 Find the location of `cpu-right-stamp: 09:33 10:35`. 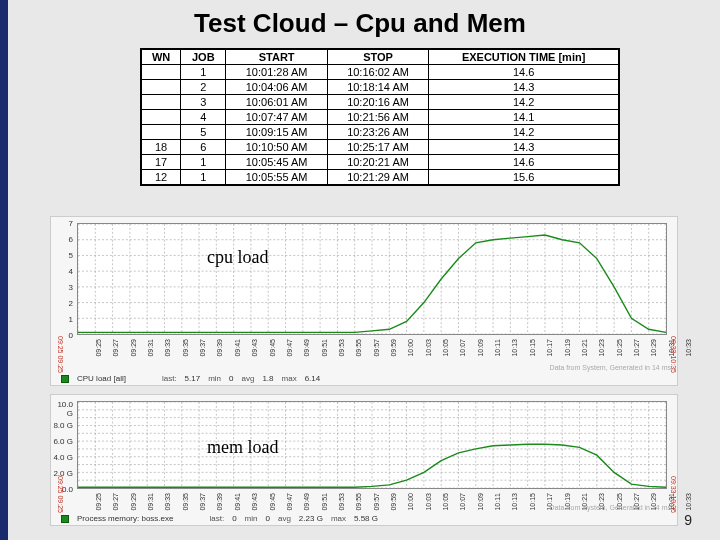

cpu-right-stamp: 09:33 10:35 is located at coordinates (674, 354).